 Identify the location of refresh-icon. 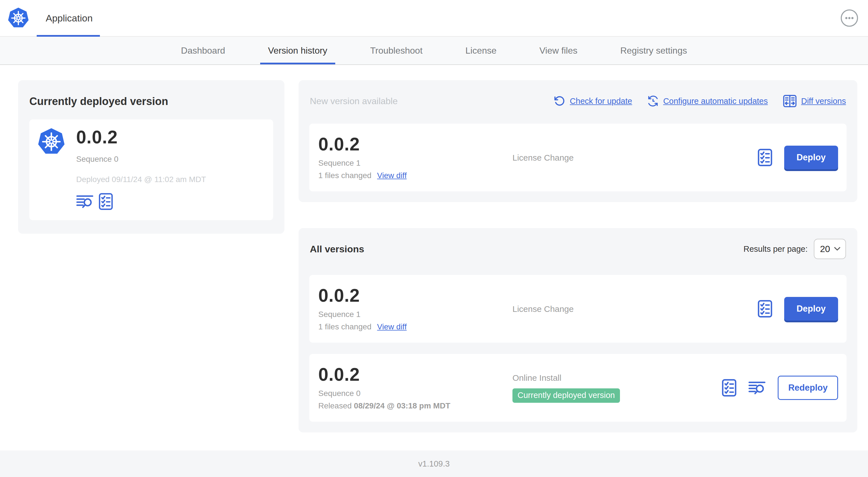
(559, 101).